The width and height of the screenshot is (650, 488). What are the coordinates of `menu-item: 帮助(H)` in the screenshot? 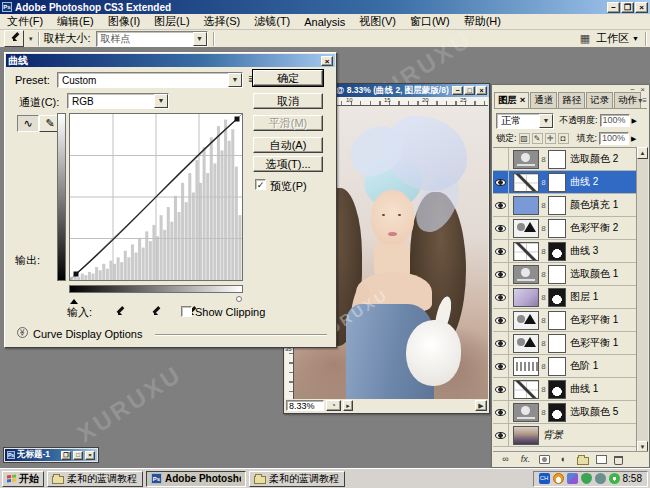 It's located at (482, 22).